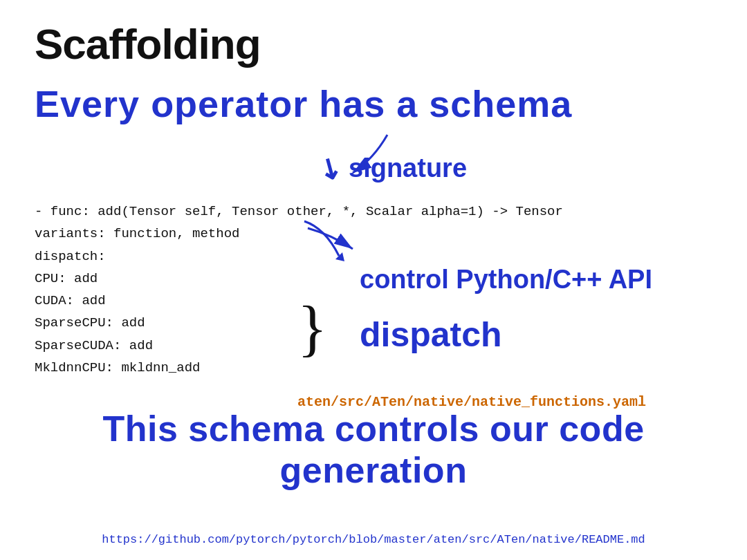 The width and height of the screenshot is (747, 560). I want to click on signature-label: ↙ signature, so click(393, 168).